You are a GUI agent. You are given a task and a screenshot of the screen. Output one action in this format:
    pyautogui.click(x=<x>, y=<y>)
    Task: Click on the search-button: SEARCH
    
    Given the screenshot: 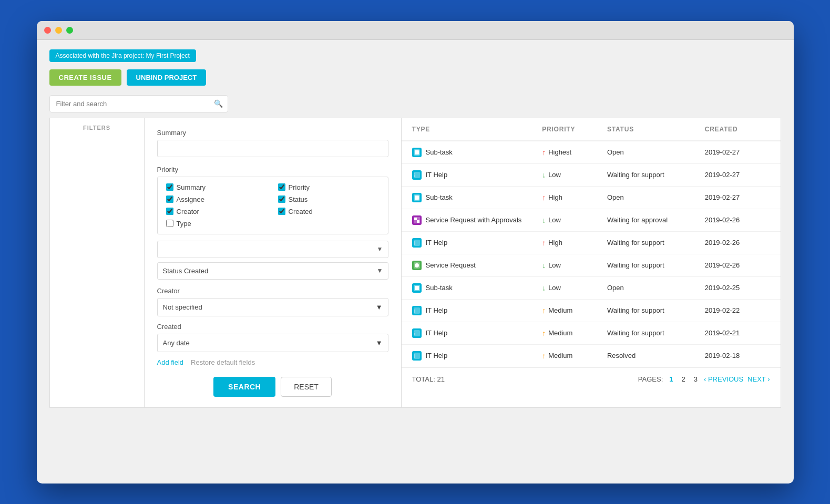 What is the action you would take?
    pyautogui.click(x=244, y=387)
    